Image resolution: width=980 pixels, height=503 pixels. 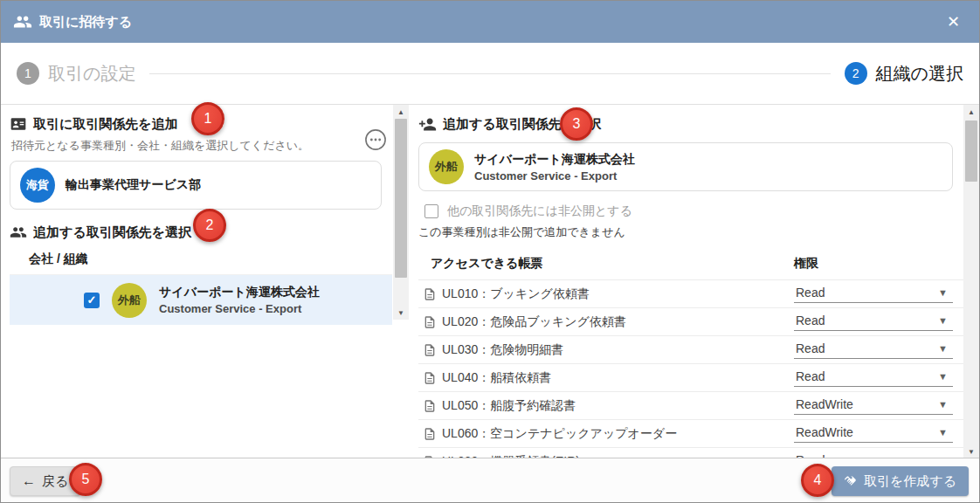 I want to click on selected-company-name: サイバーポート海運株式会社, so click(x=555, y=160).